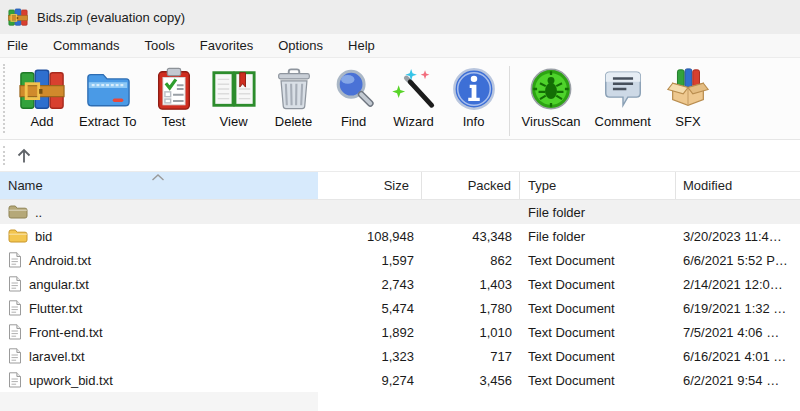 The width and height of the screenshot is (800, 411). Describe the element at coordinates (354, 89) in the screenshot. I see `find-magnifier-icon` at that location.